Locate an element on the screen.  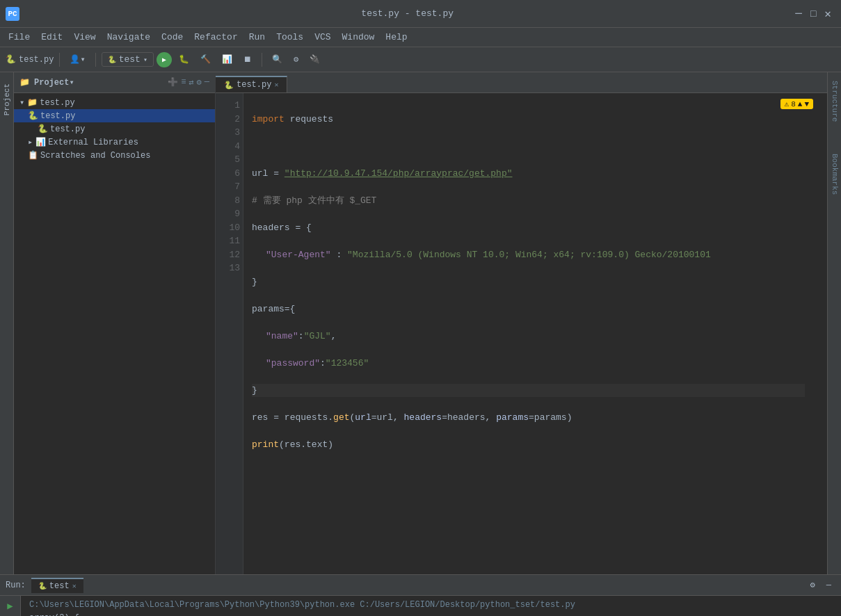
run-sidebar: ▶ ↑ ↓ ≡↕ ≣ 🖨 🗑 is located at coordinates (10, 606).